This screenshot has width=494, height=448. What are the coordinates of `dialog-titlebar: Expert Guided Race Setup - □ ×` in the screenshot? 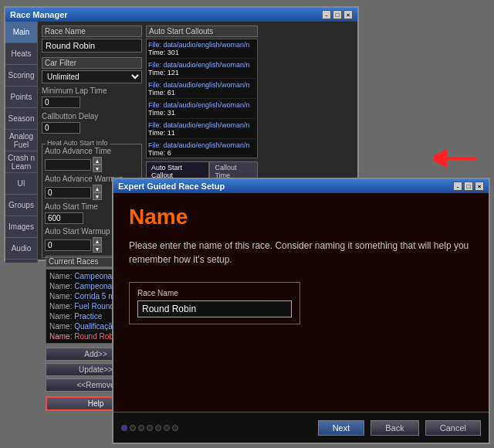 It's located at (301, 186).